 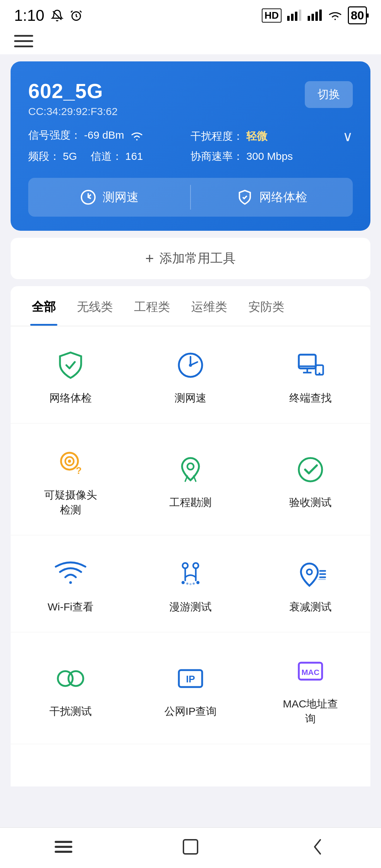 I want to click on interference-stat: 干扰程度： 轻微 ∨, so click(x=272, y=136).